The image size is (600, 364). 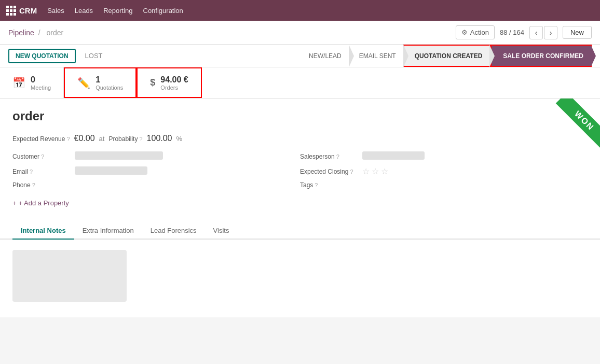 What do you see at coordinates (153, 83) in the screenshot?
I see `dollar-icon: $` at bounding box center [153, 83].